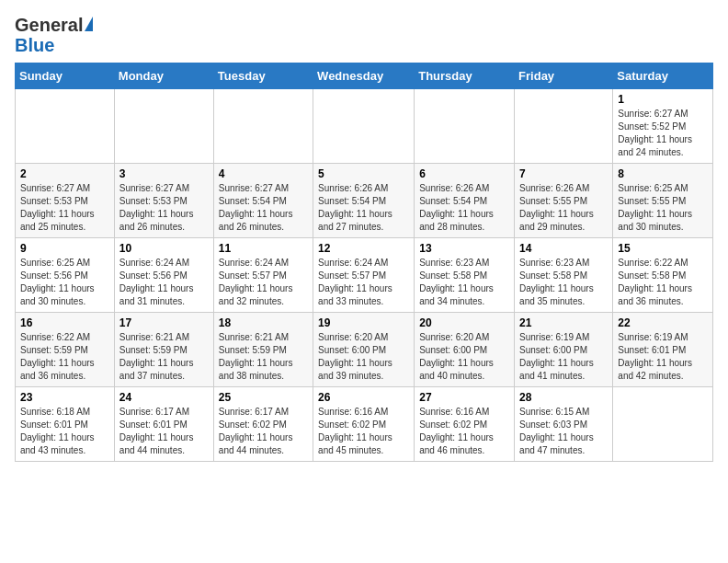 This screenshot has width=728, height=563. What do you see at coordinates (65, 276) in the screenshot?
I see `calendar-cell: 9Sunrise: 6:25 AM Sunset: 5:56 PM Daylig…` at bounding box center [65, 276].